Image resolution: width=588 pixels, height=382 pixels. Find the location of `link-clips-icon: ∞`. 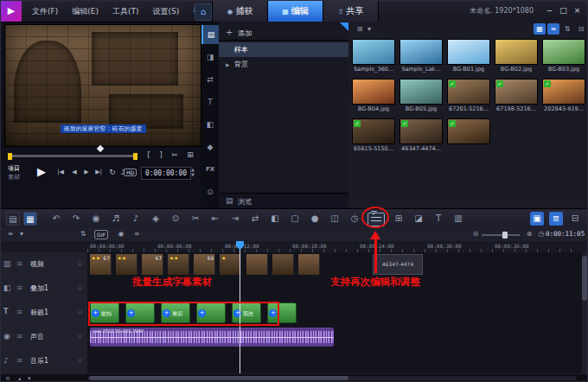

link-clips-icon: ∞ is located at coordinates (137, 234).